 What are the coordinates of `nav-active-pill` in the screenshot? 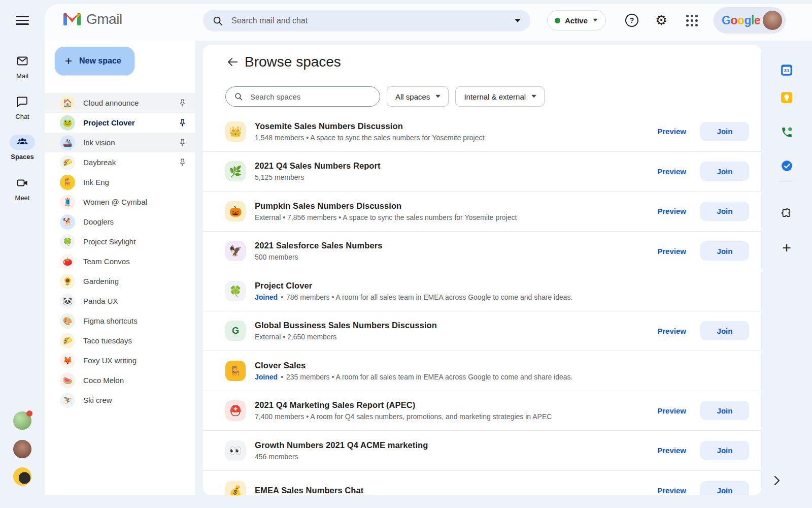 It's located at (22, 142).